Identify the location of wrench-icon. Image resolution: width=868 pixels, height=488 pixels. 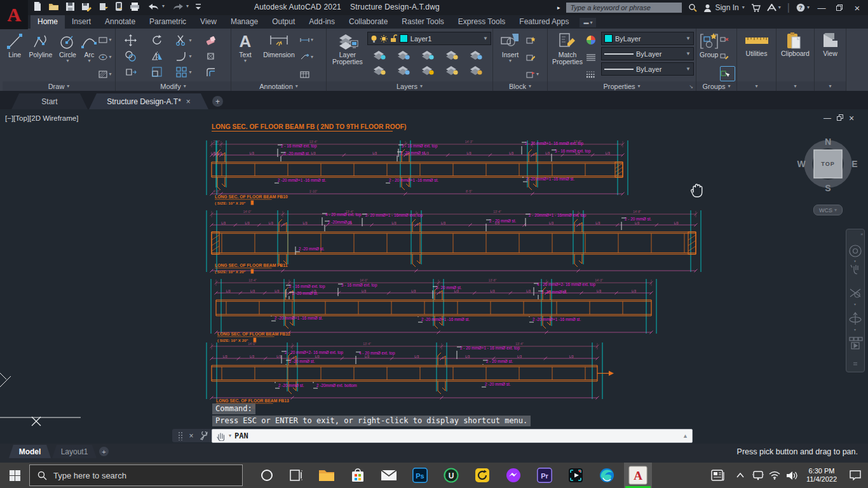
(204, 436).